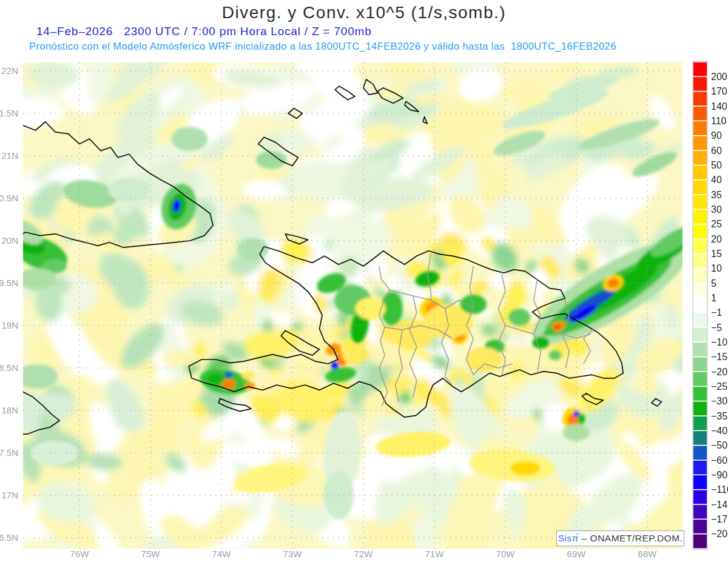 The height and width of the screenshot is (562, 728). Describe the element at coordinates (506, 554) in the screenshot. I see `lon-label: 70W` at that location.